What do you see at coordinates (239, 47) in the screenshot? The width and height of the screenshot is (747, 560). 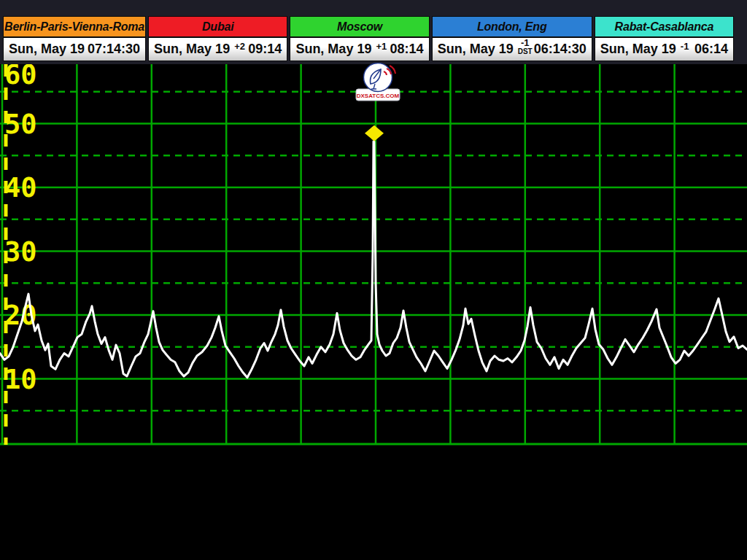 I see `tz-offset: +2` at bounding box center [239, 47].